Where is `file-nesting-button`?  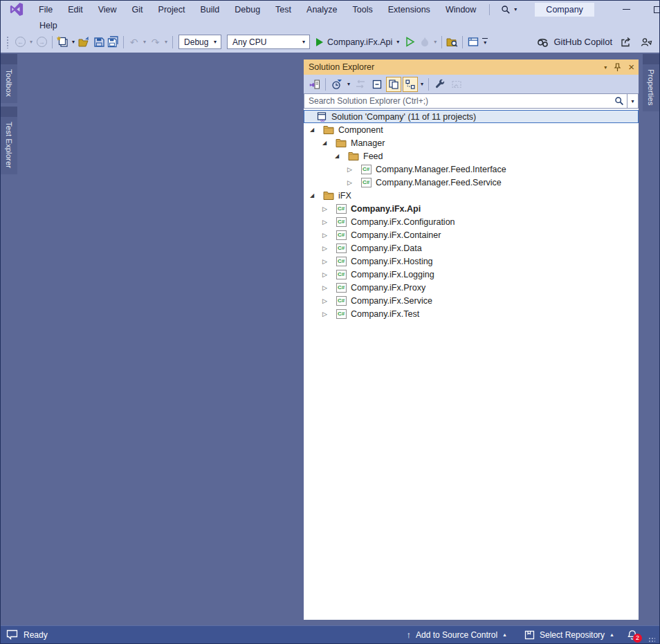 file-nesting-button is located at coordinates (410, 84).